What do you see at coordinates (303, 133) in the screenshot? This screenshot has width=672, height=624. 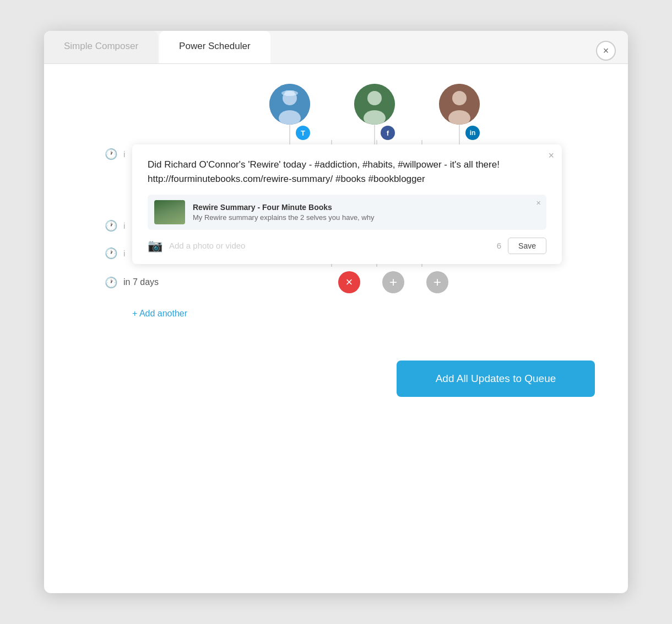 I see `social-badge-twitter: T` at bounding box center [303, 133].